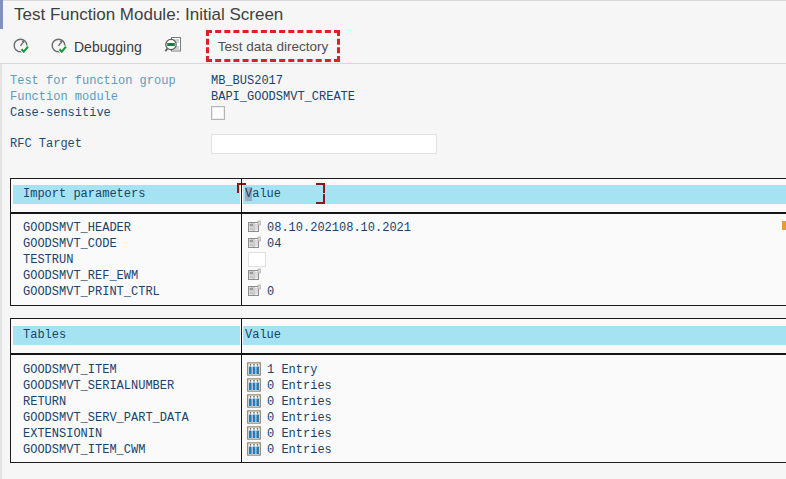  Describe the element at coordinates (263, 194) in the screenshot. I see `import-value-header: Value` at that location.